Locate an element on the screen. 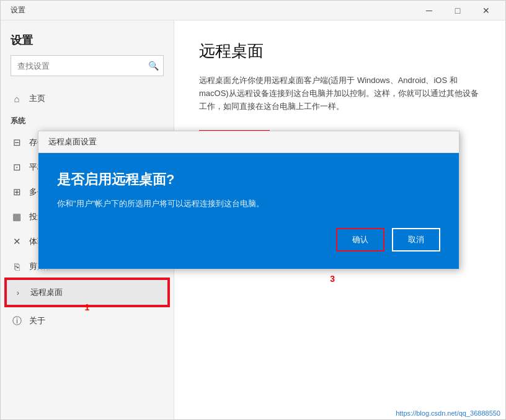 The width and height of the screenshot is (506, 420). dialog-description: 你和"用户"帐户下的所选用户将可以远程连接到这台电脑。 is located at coordinates (249, 204).